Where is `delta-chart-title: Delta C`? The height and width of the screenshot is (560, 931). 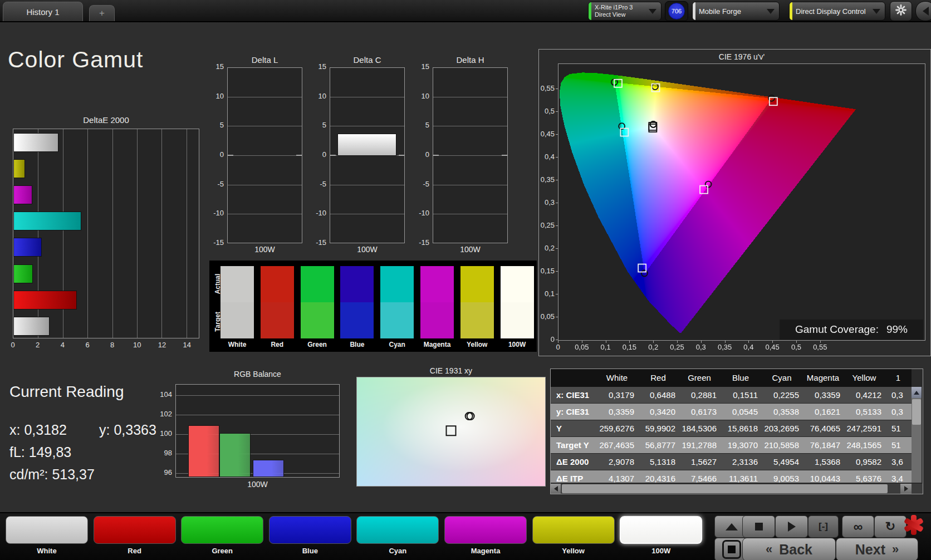
delta-chart-title: Delta C is located at coordinates (367, 60).